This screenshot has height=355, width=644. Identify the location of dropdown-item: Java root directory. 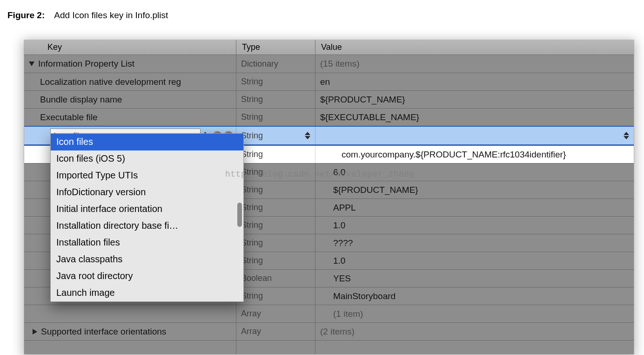
(147, 276).